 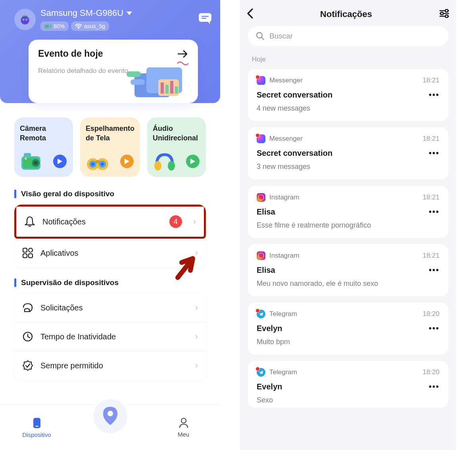 I want to click on device-selector: Samsung SM-G986U, so click(x=86, y=13).